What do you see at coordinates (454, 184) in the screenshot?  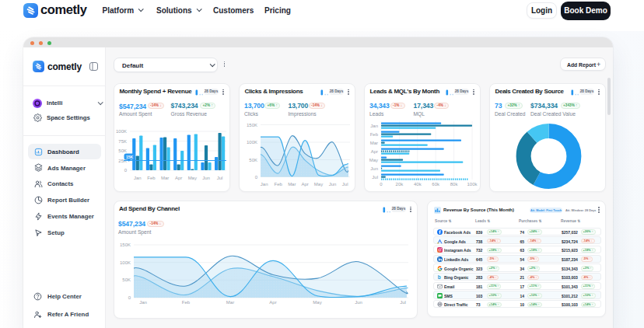 I see `svg-text: 80k` at bounding box center [454, 184].